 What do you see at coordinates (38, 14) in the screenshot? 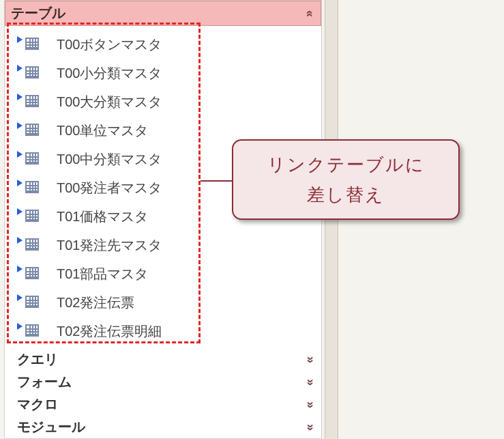
I see `section-title-tables: テーブル` at bounding box center [38, 14].